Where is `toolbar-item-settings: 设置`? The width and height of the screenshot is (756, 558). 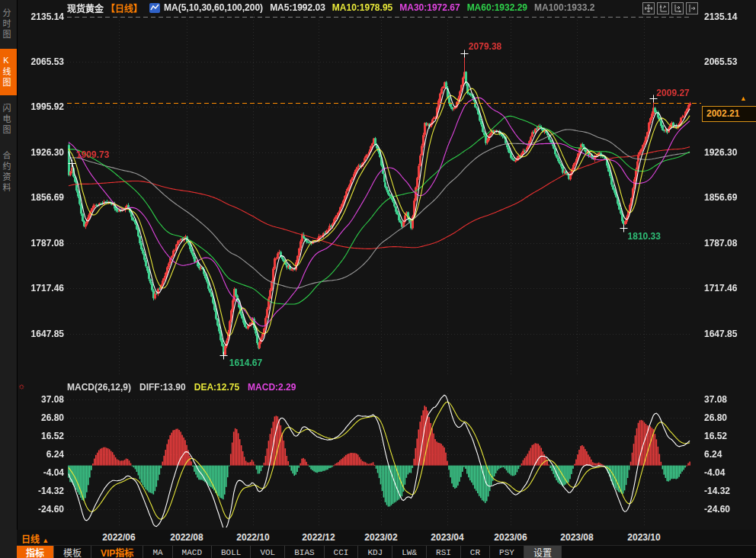 toolbar-item-settings: 设置 is located at coordinates (543, 552).